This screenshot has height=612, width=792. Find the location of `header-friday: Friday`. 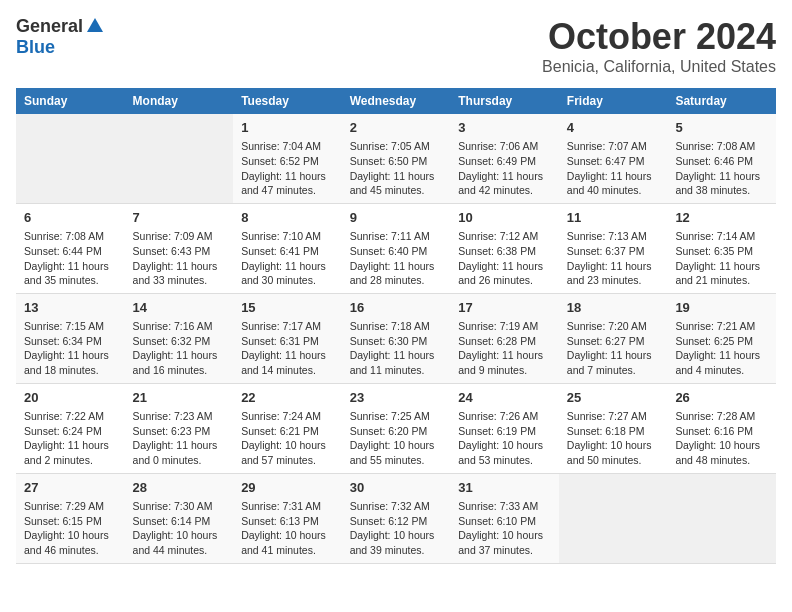

header-friday: Friday is located at coordinates (614, 101).